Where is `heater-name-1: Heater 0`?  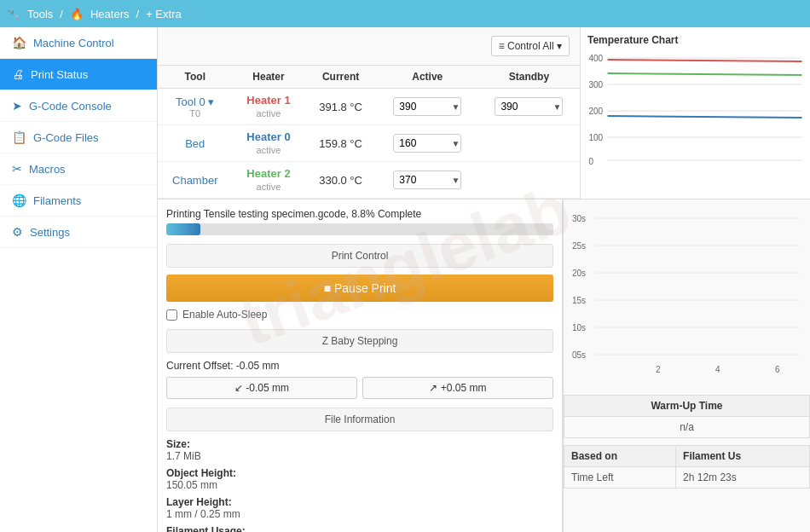
heater-name-1: Heater 0 is located at coordinates (268, 136).